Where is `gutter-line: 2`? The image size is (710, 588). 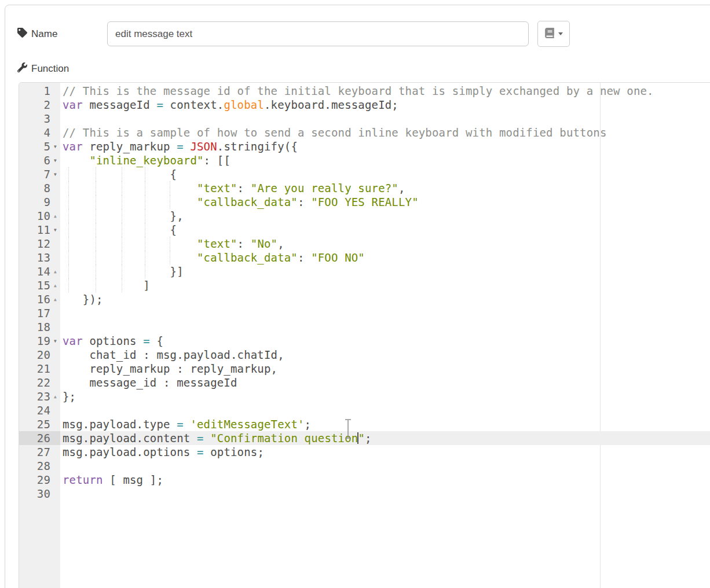
gutter-line: 2 is located at coordinates (39, 105).